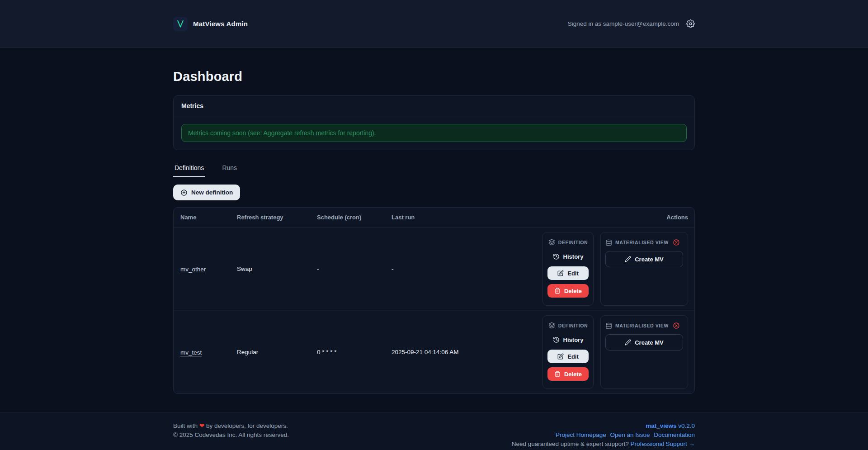 This screenshot has width=868, height=450. What do you see at coordinates (691, 24) in the screenshot?
I see `settings-gear-icon` at bounding box center [691, 24].